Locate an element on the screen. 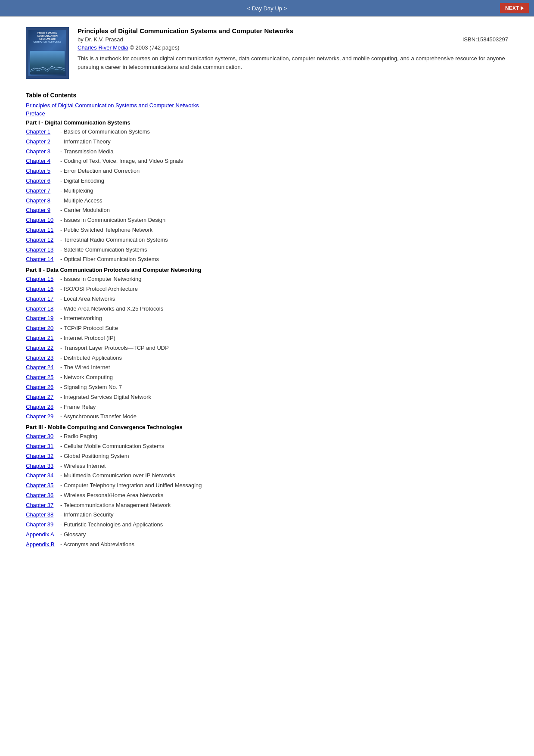 This screenshot has height=756, width=534. toc-chapter-link: Chapter 33 is located at coordinates (43, 466).